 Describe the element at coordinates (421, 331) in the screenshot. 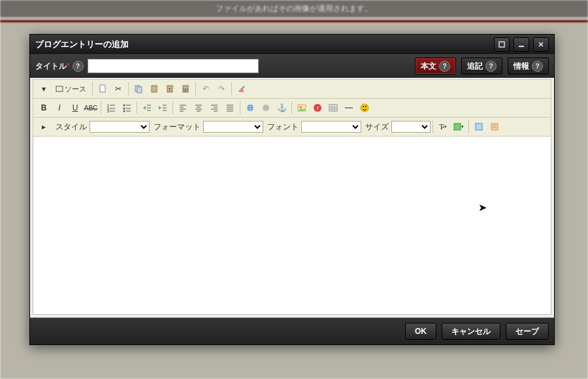

I see `ok-button: OK` at that location.